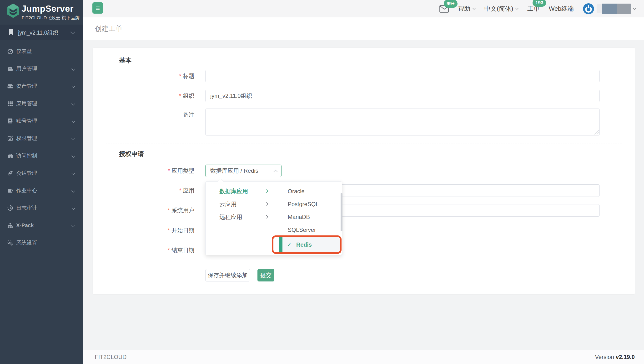 This screenshot has width=644, height=364. I want to click on applications-icon, so click(10, 104).